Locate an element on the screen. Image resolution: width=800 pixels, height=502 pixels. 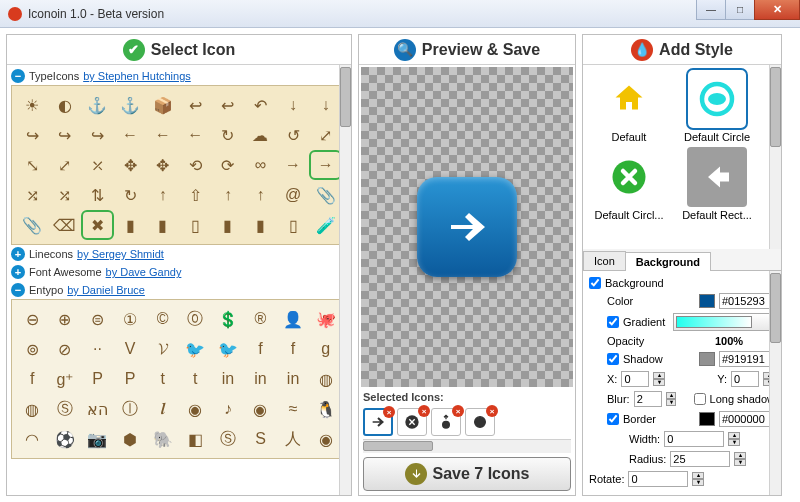
dropbox-icon: ⬢ is located at coordinates (130, 439).